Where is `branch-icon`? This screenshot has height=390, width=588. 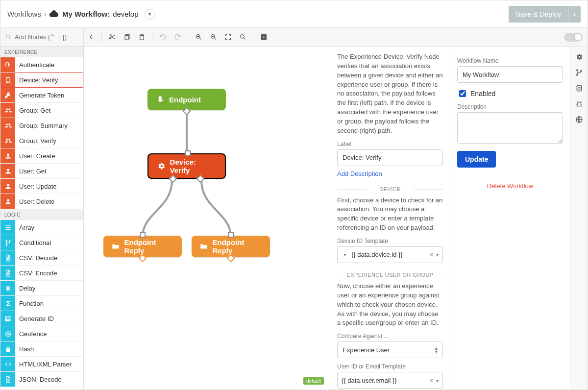 branch-icon is located at coordinates (8, 243).